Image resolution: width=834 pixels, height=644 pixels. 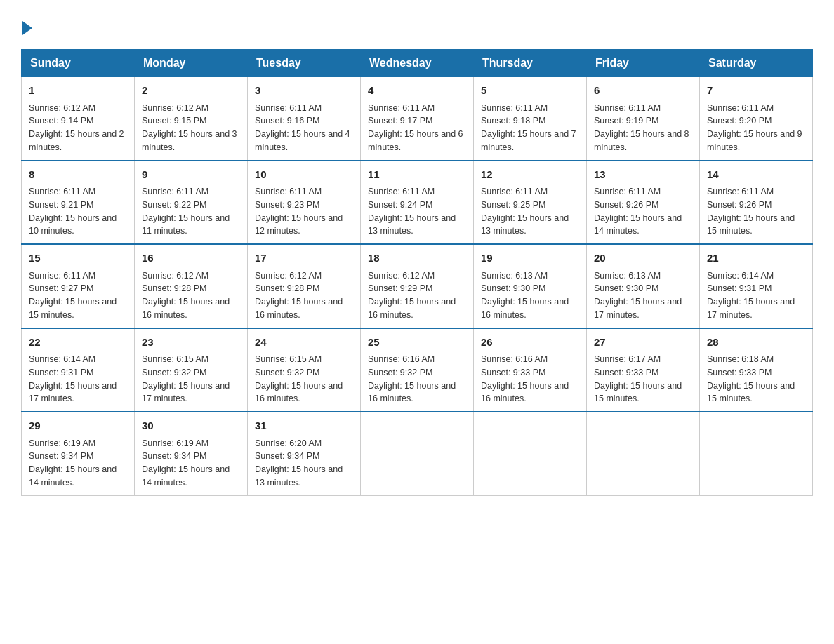 I want to click on sunset-text: Sunset: 9:34 PM, so click(x=174, y=456).